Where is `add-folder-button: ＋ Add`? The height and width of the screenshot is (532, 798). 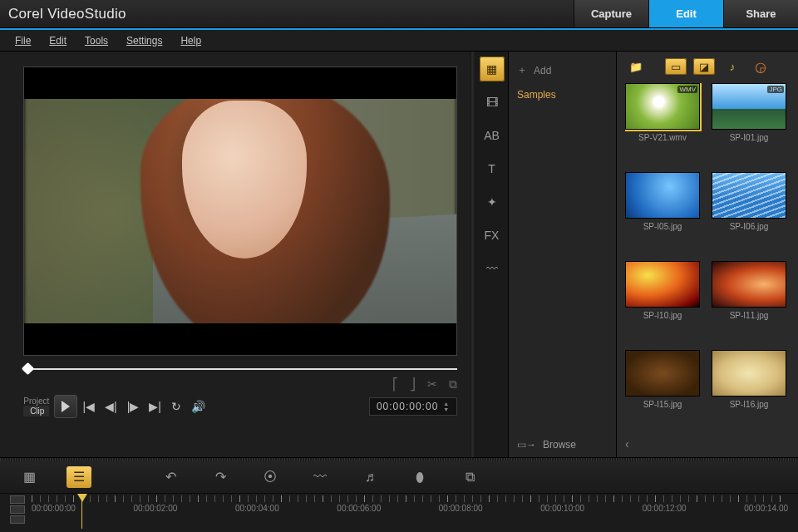 add-folder-button: ＋ Add is located at coordinates (562, 70).